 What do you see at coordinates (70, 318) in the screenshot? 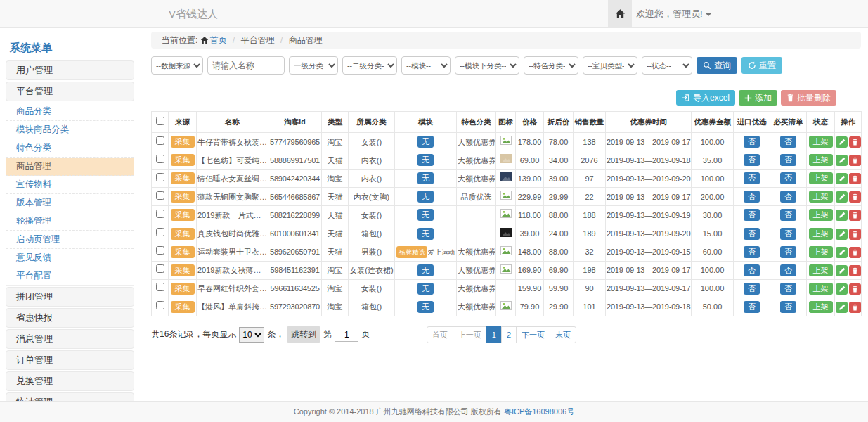
I see `sidebar-section: 省惠快报` at bounding box center [70, 318].